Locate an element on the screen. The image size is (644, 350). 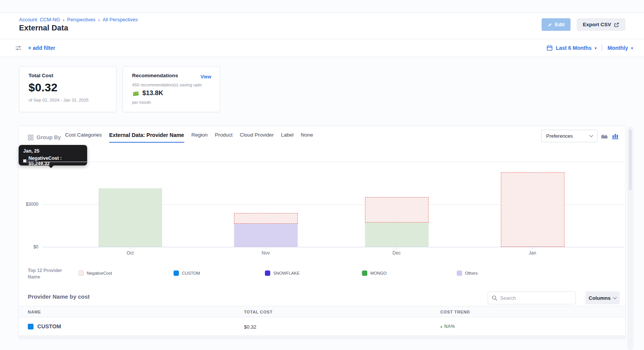
chart-legend: Top 12 Provider Name NegativeCost CUSTOM… is located at coordinates (322, 274).